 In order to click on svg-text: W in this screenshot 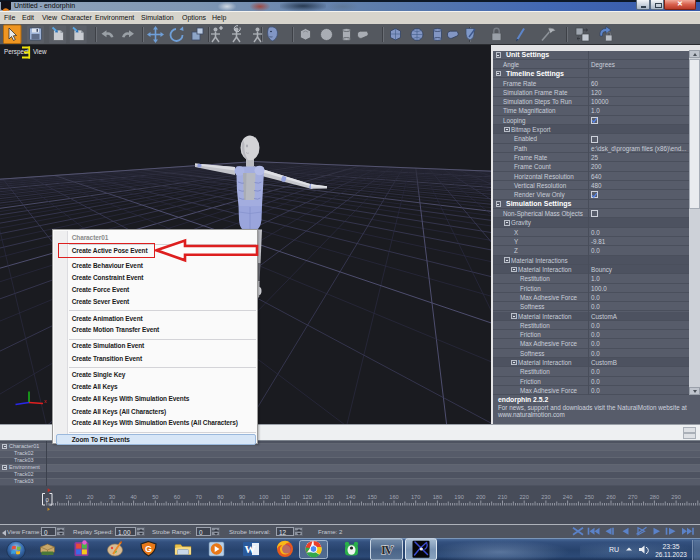, I will do `click(250, 549)`.